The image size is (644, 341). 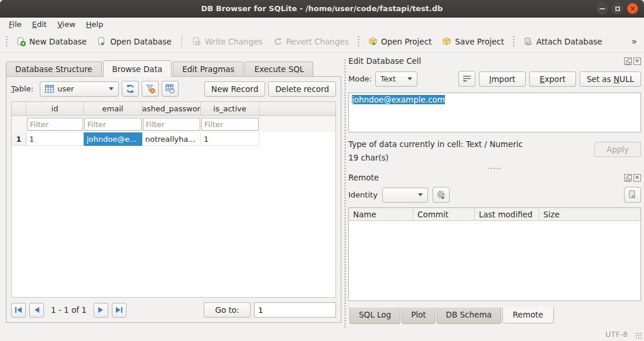 What do you see at coordinates (495, 195) in the screenshot?
I see `remote-identity-row: Identity` at bounding box center [495, 195].